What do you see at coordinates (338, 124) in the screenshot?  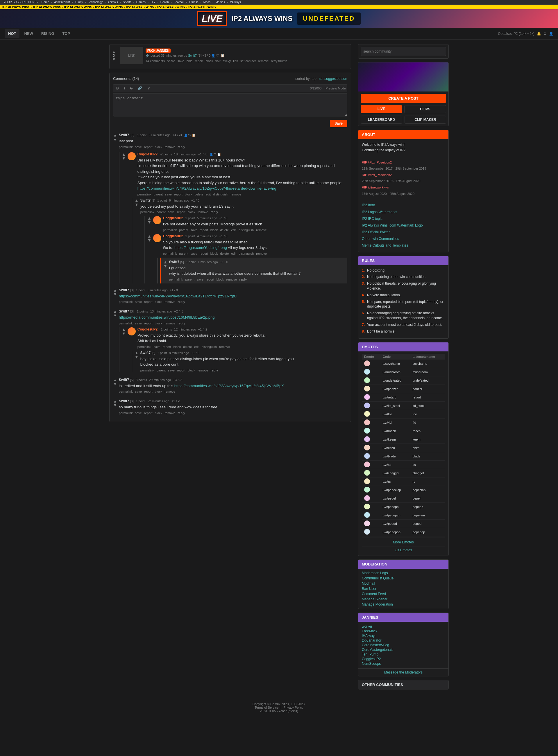 I see `save-comment-button: Save` at bounding box center [338, 124].